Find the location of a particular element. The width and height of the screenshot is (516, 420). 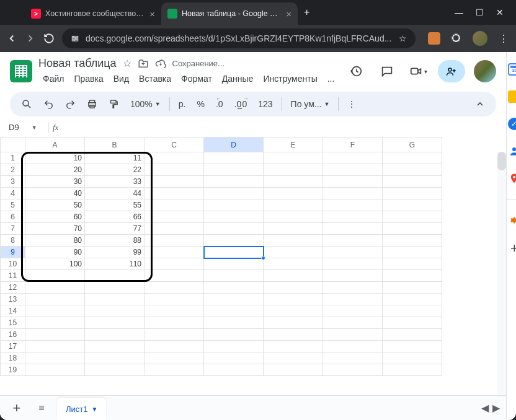

more-toolbar-button: ⋮ is located at coordinates (352, 104).